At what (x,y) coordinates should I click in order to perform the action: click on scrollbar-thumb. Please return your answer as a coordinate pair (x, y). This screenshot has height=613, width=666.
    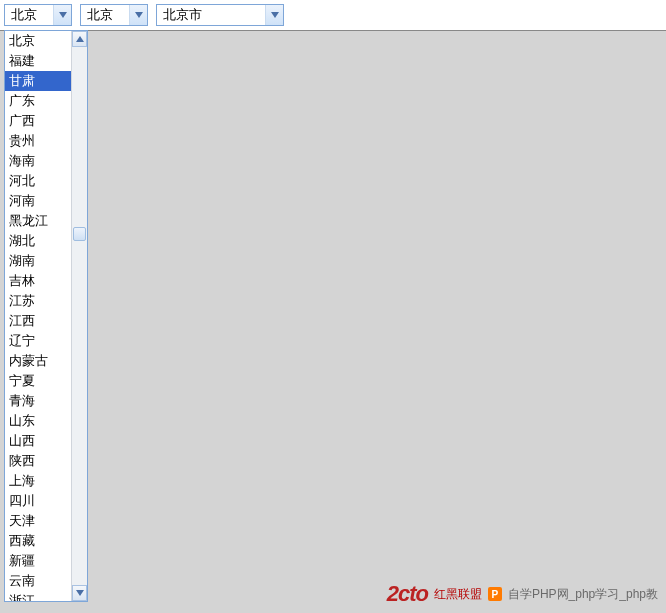
    Looking at the image, I should click on (80, 234).